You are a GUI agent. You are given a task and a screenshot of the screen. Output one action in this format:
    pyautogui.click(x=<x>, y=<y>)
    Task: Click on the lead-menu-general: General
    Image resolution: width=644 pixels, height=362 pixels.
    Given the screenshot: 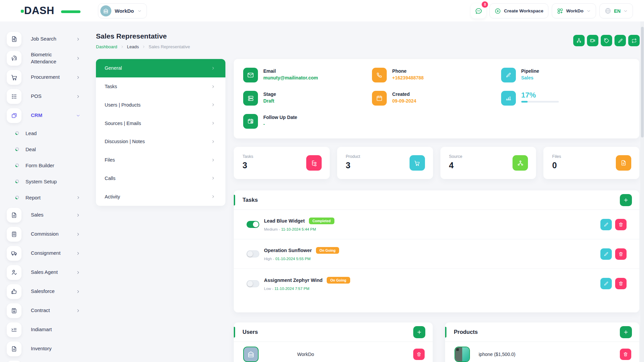 What is the action you would take?
    pyautogui.click(x=161, y=68)
    